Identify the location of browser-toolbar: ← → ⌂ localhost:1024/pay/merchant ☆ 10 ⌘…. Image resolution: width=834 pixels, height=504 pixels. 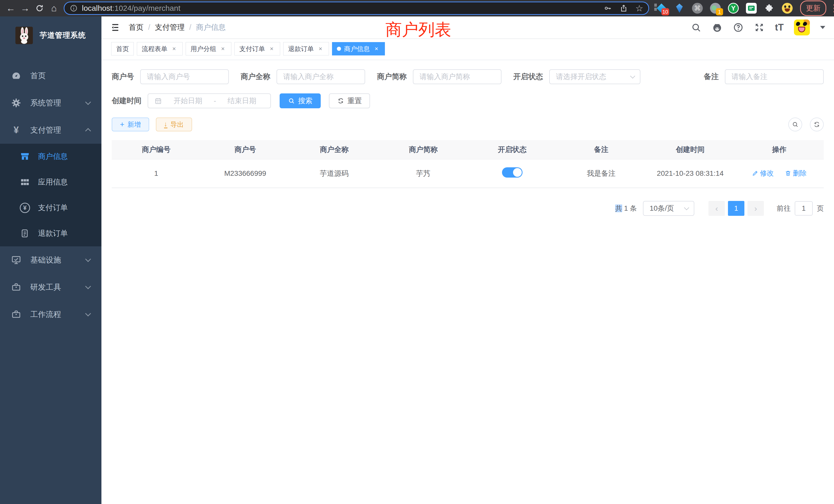
(417, 8).